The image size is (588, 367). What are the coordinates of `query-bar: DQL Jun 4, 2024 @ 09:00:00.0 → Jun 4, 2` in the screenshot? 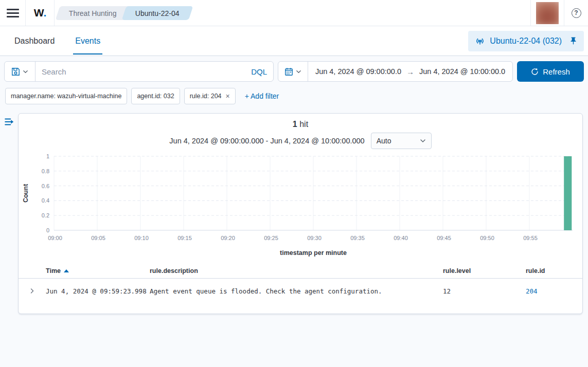 It's located at (294, 71).